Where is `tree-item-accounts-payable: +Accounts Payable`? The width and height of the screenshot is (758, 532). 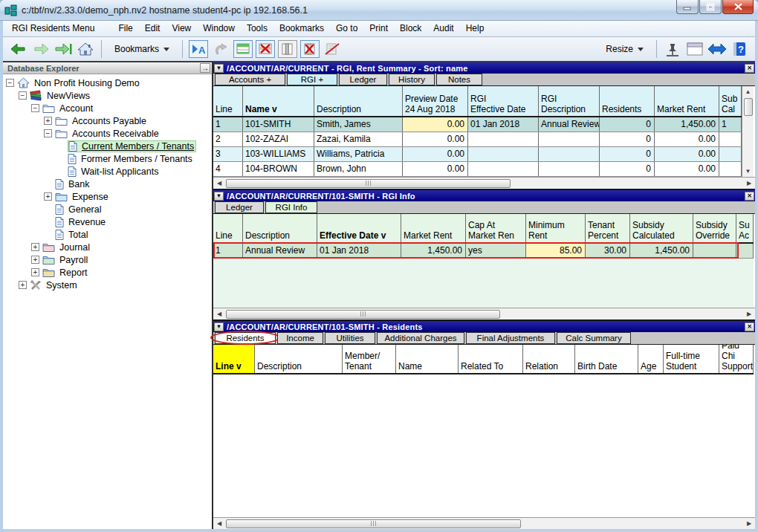 tree-item-accounts-payable: +Accounts Payable is located at coordinates (107, 120).